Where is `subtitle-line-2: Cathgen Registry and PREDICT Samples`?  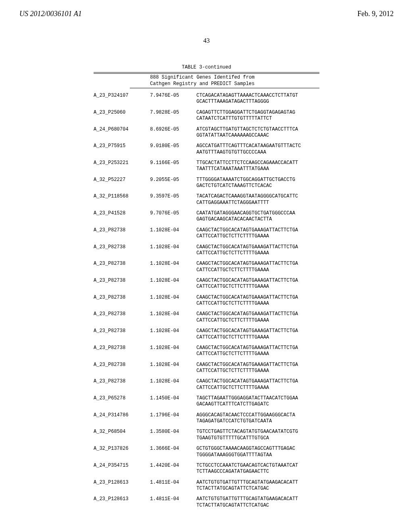
subtitle-line-2: Cathgen Registry and PREDICT Samples is located at coordinates (235, 84).